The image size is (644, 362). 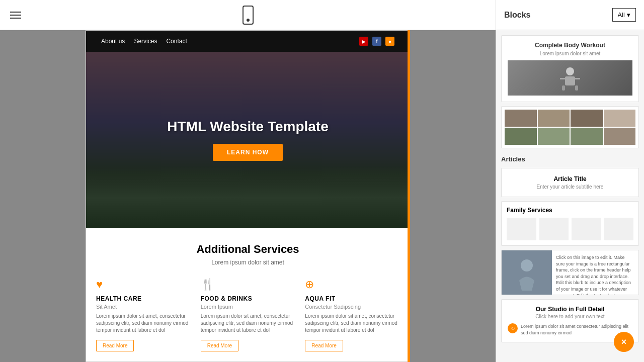 I want to click on hamburger-menu, so click(x=16, y=15).